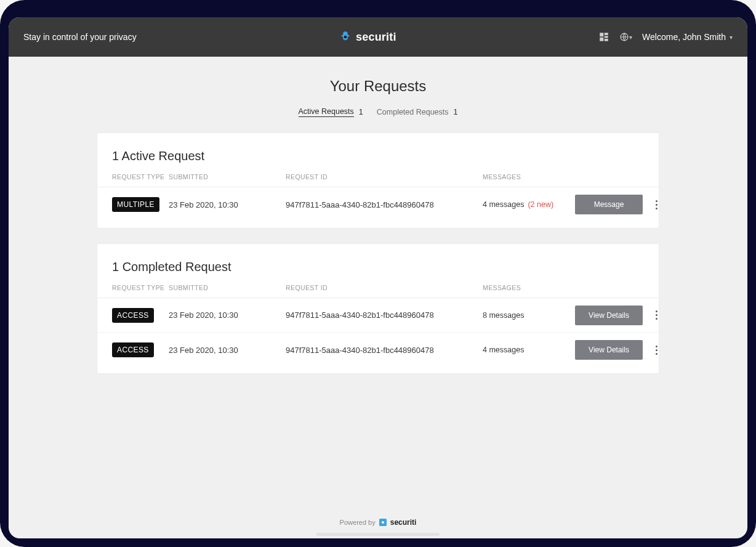  Describe the element at coordinates (412, 112) in the screenshot. I see `tab-label: Completed Requests` at that location.